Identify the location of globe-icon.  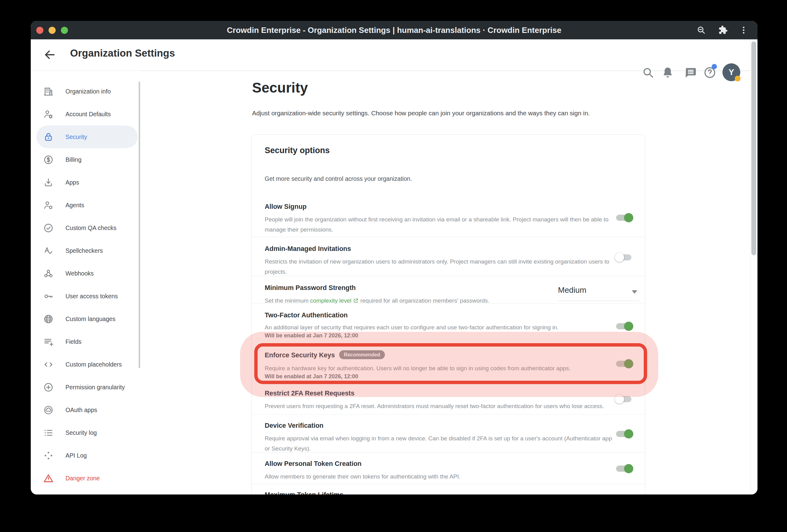
(48, 319).